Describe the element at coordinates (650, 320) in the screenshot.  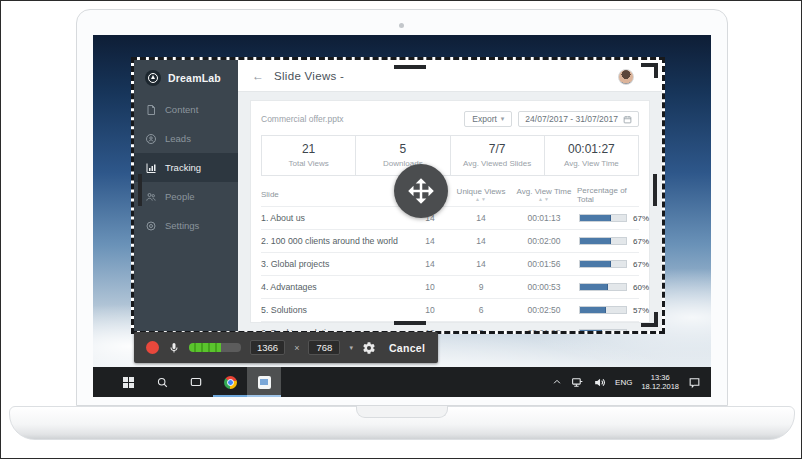
I see `resize-handle-bottom-right` at that location.